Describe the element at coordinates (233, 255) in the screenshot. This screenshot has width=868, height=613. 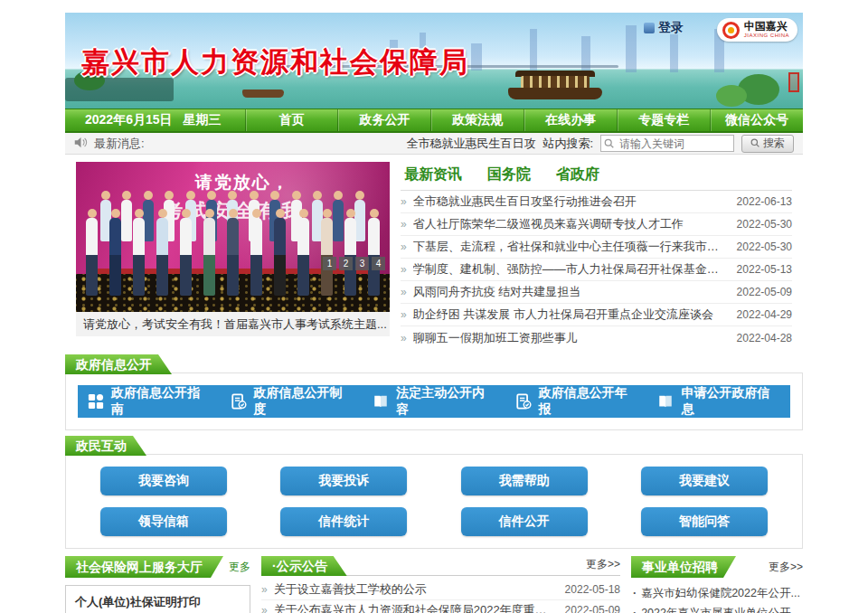
I see `photo-slideshow: 请党放心， 考试安全有我 1234 请党放心，考试安全有我！首届嘉兴市人事考试系…` at that location.